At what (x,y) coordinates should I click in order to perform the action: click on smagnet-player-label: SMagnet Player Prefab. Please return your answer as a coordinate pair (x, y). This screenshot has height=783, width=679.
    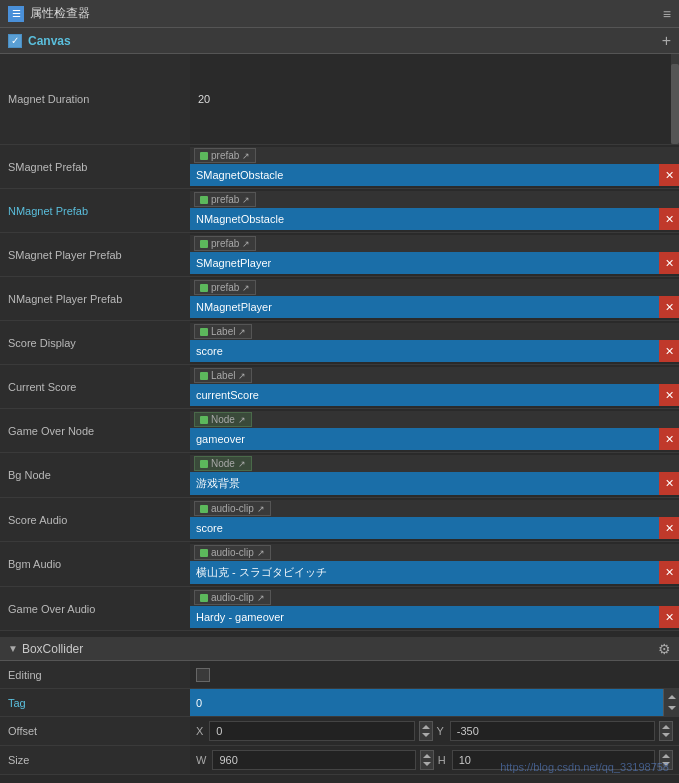
    Looking at the image, I should click on (95, 254).